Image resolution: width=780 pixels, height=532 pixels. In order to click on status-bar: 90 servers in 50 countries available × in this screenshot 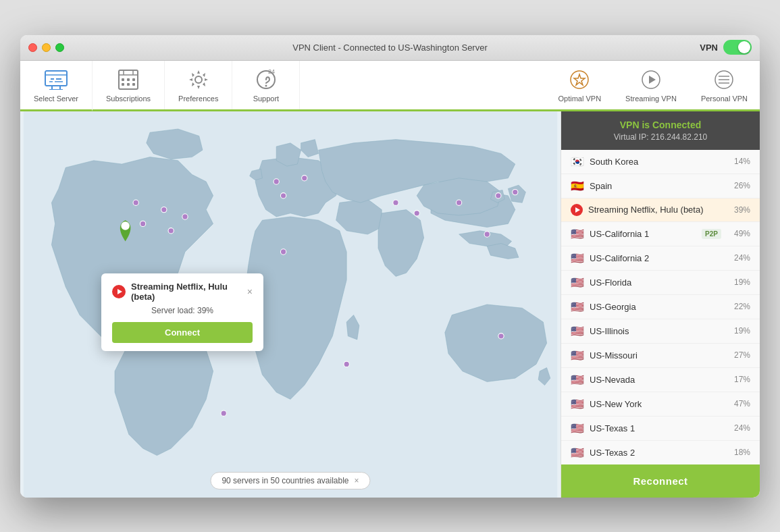, I will do `click(290, 481)`.